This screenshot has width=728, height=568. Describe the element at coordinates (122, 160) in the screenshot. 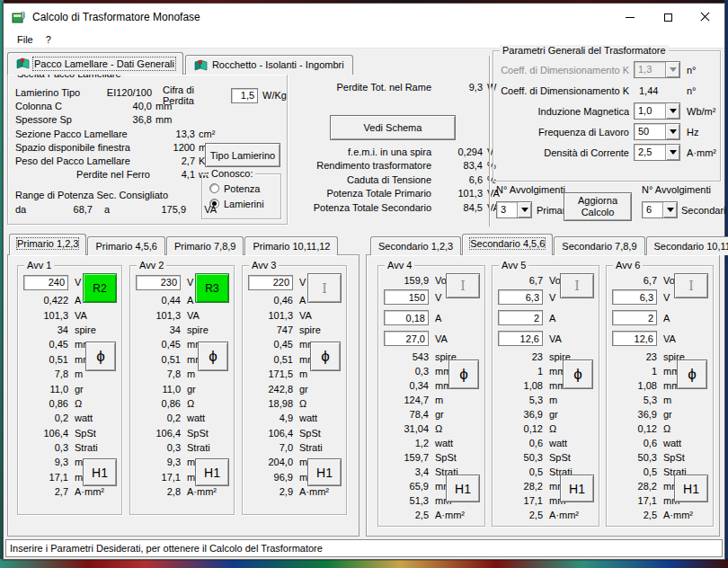

I see `field-row: Peso del Pacco Lamellare2,7Kg` at that location.